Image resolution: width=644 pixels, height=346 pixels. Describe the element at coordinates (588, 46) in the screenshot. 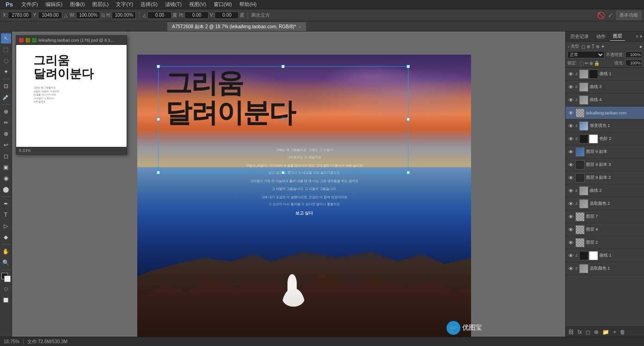

I see `layer-filter-adjust: ⊕` at that location.